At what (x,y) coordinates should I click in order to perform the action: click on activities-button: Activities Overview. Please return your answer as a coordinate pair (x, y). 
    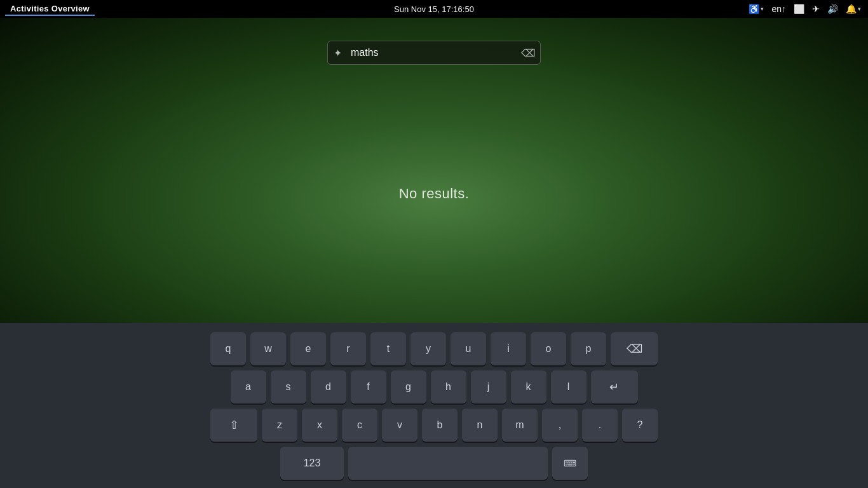
    Looking at the image, I should click on (50, 9).